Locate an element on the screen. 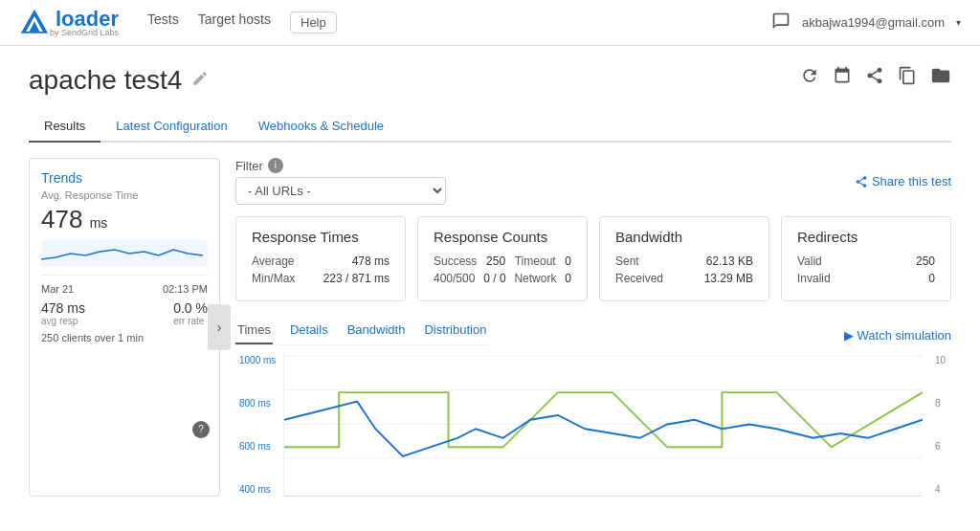 The height and width of the screenshot is (531, 980). response-counts-title: Response Counts is located at coordinates (502, 237).